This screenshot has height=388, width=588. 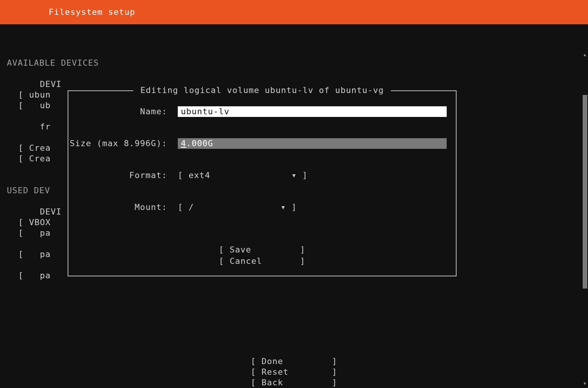 I want to click on format-open-bracket: [, so click(x=183, y=175).